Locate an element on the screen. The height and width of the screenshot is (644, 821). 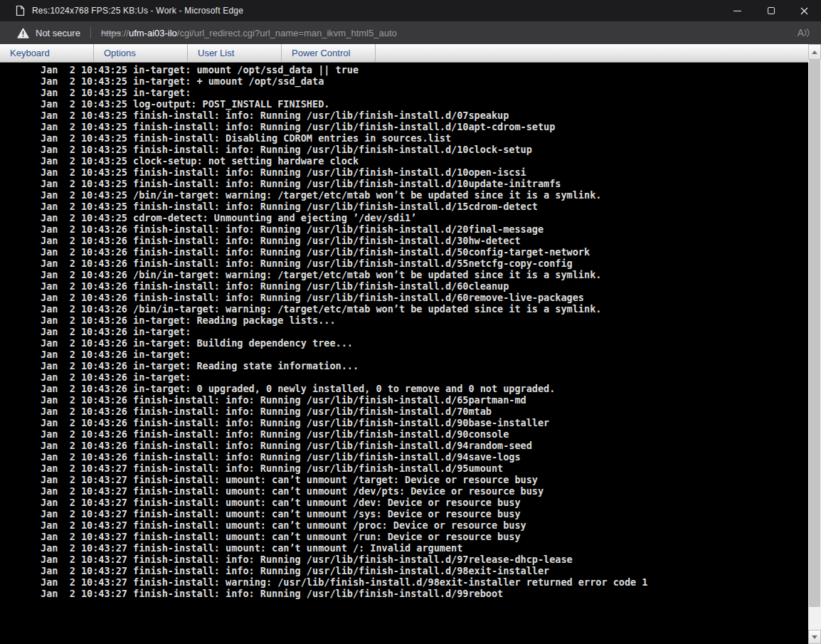
menu-bar: Keyboard Options User List Power Control is located at coordinates (404, 53).